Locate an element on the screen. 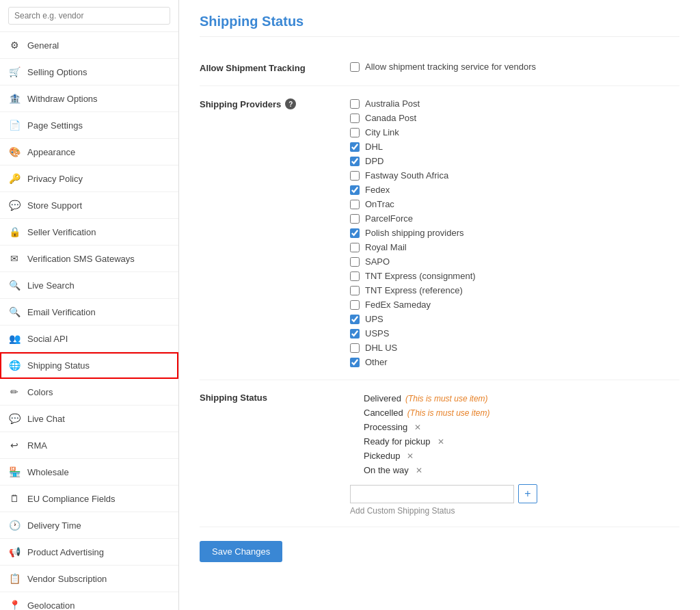 The width and height of the screenshot is (700, 610). provider-checkbox-fedex-sameday is located at coordinates (355, 305).